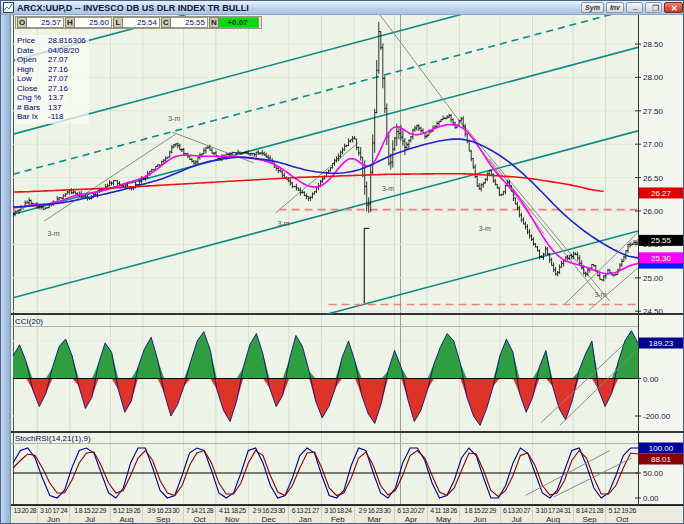 This screenshot has width=684, height=524. What do you see at coordinates (52, 108) in the screenshot?
I see `data-window-row: # Bars137` at bounding box center [52, 108].